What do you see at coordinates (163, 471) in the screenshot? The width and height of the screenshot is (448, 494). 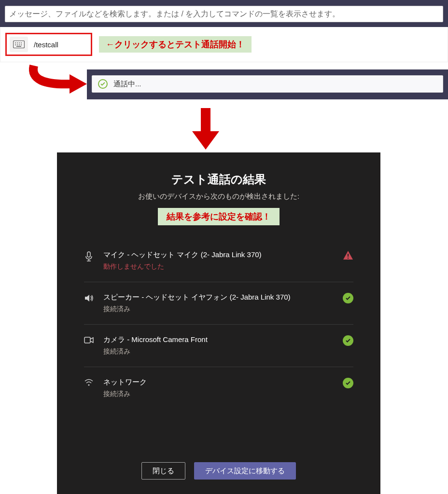 I see `close-button: 閉じる` at bounding box center [163, 471].